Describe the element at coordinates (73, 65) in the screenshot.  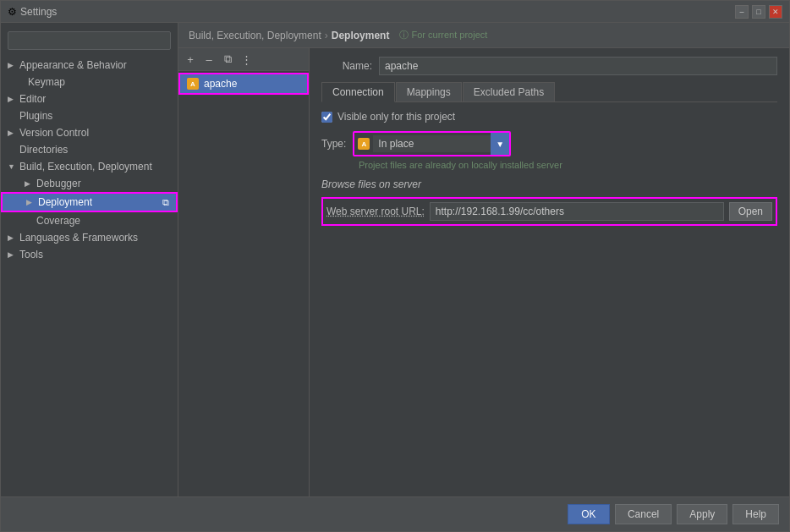
I see `sidebar-item-label: Appearance & Behavior` at that location.